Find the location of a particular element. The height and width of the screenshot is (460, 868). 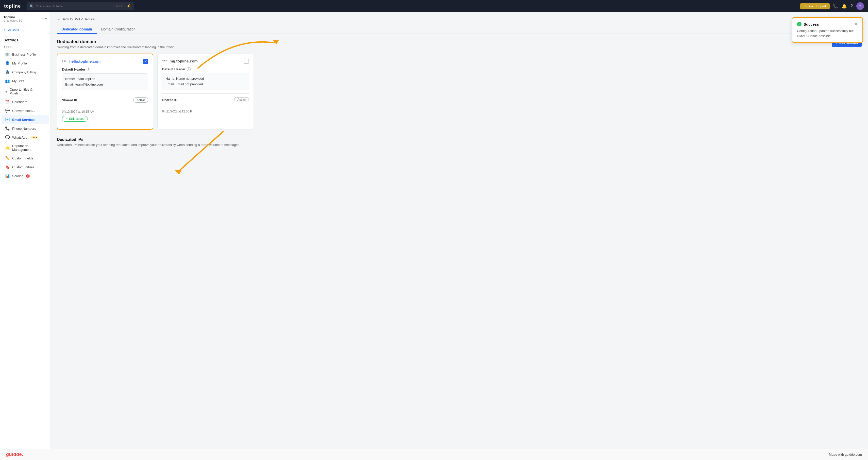

scoring-icon: 📊 is located at coordinates (7, 176).